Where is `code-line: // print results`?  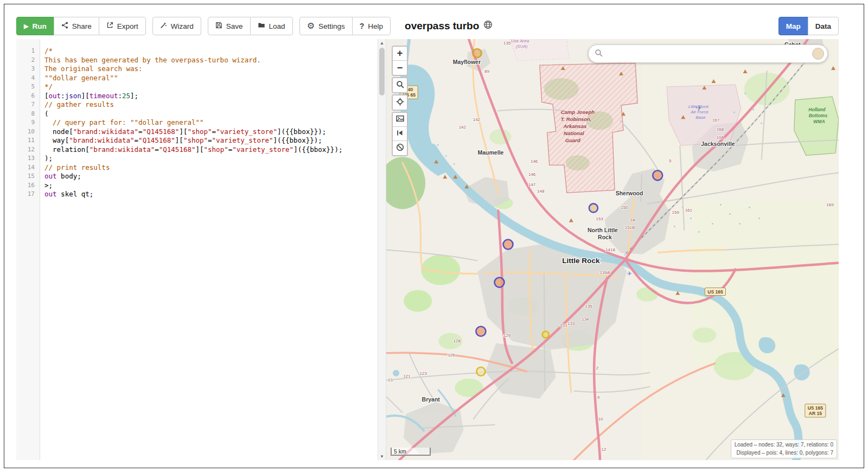
code-line: // print results is located at coordinates (211, 168).